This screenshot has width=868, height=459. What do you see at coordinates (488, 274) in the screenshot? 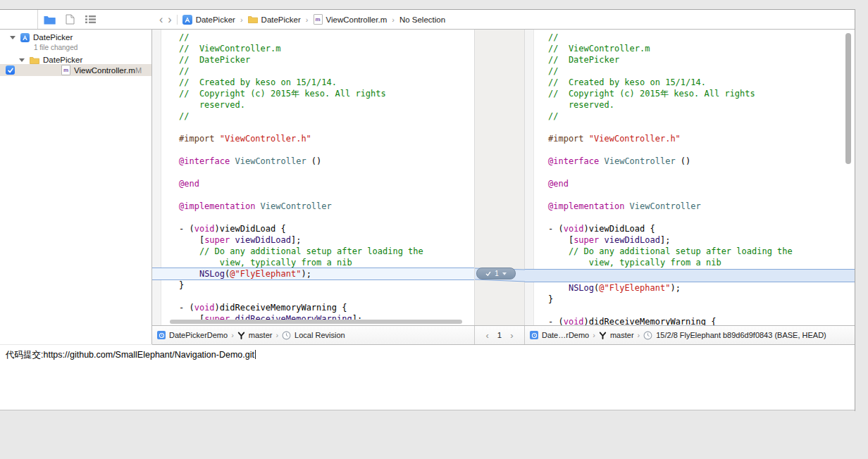
I see `check-icon` at bounding box center [488, 274].